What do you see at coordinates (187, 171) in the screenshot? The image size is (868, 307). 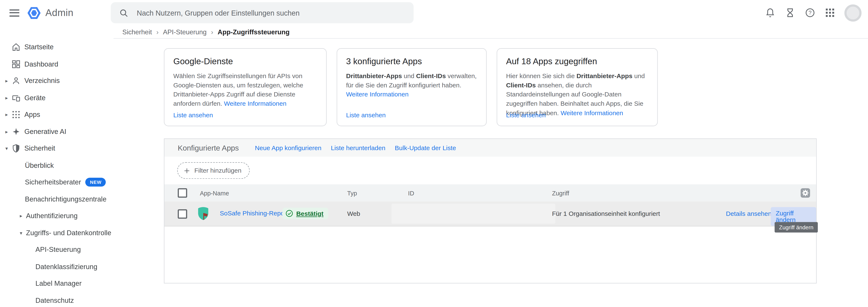 I see `plus-icon` at bounding box center [187, 171].